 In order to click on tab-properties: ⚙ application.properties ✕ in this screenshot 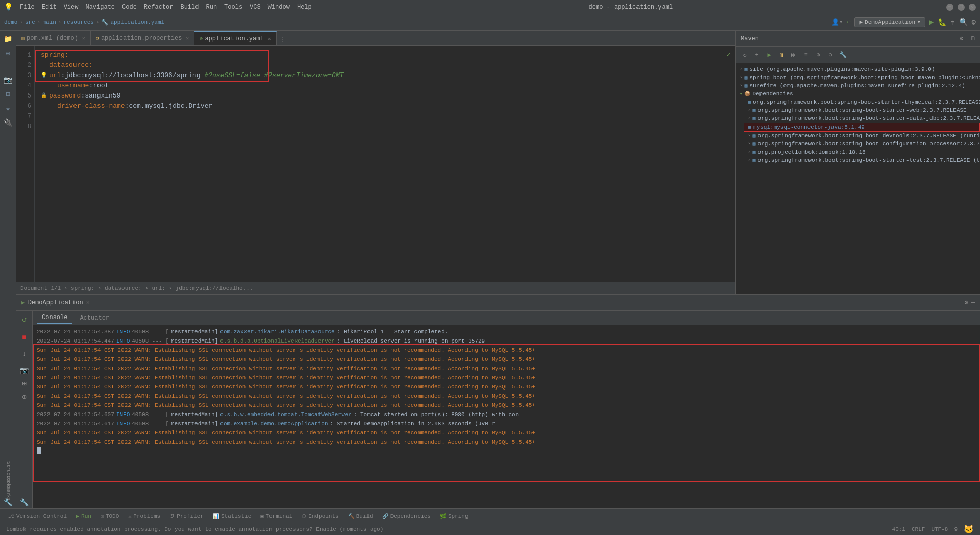, I will do `click(143, 38)`.